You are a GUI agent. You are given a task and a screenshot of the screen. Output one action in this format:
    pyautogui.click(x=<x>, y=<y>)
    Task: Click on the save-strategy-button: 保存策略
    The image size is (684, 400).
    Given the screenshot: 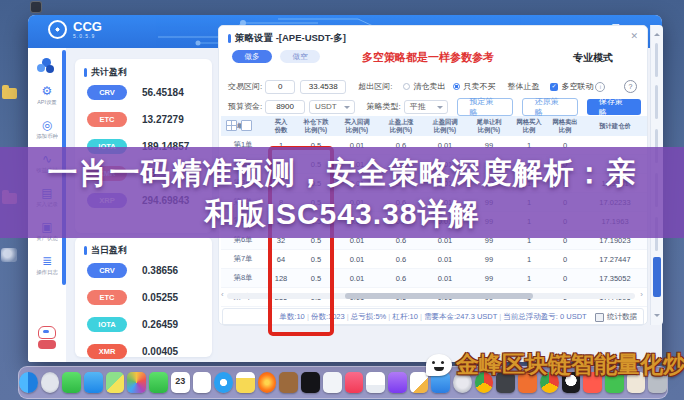 What is the action you would take?
    pyautogui.click(x=614, y=107)
    